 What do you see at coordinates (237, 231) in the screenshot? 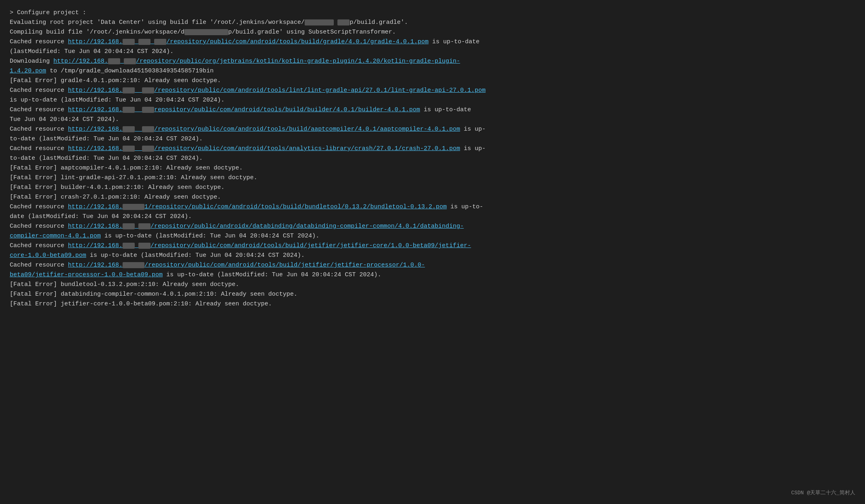
I see `link-databinding-compiler-pom: http://192.168. /repository/public/andro…` at bounding box center [237, 231].